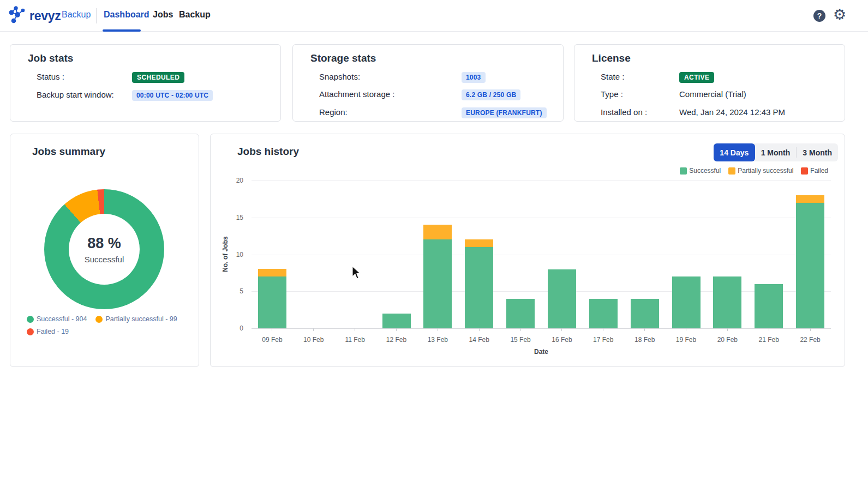 Image resolution: width=868 pixels, height=493 pixels. I want to click on donut-legend-item: Successful - 904, so click(57, 319).